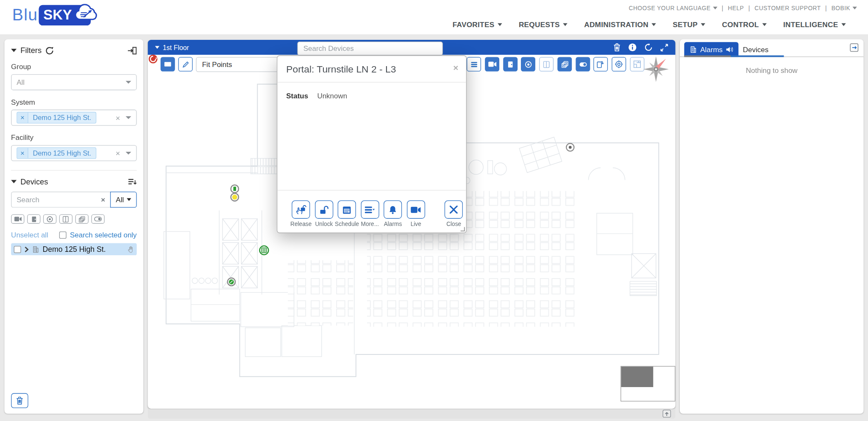 The height and width of the screenshot is (421, 868). I want to click on search-selected-label: Search selected only, so click(103, 235).